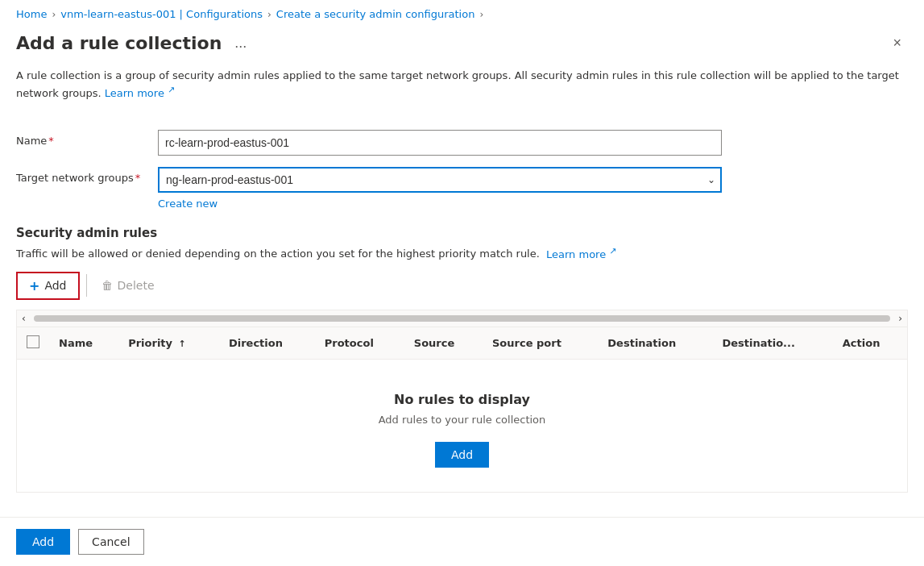  I want to click on target-required-star: *, so click(139, 177).